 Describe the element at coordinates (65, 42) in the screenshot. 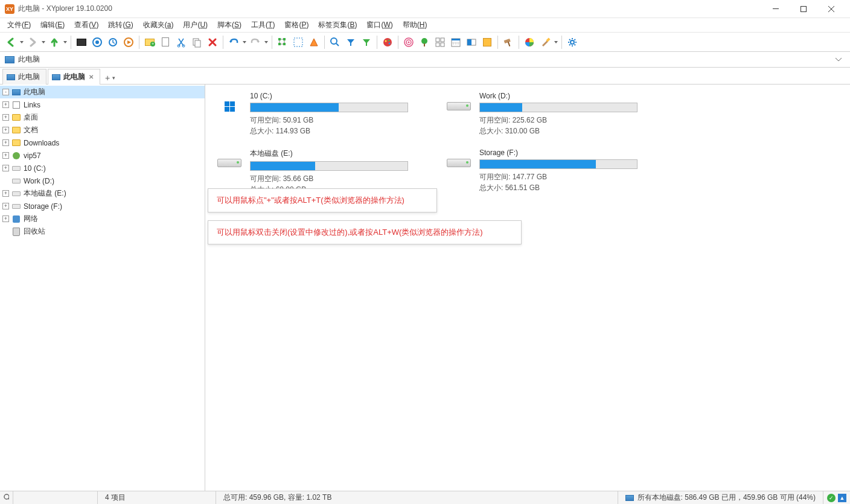

I see `up-dropdown` at that location.